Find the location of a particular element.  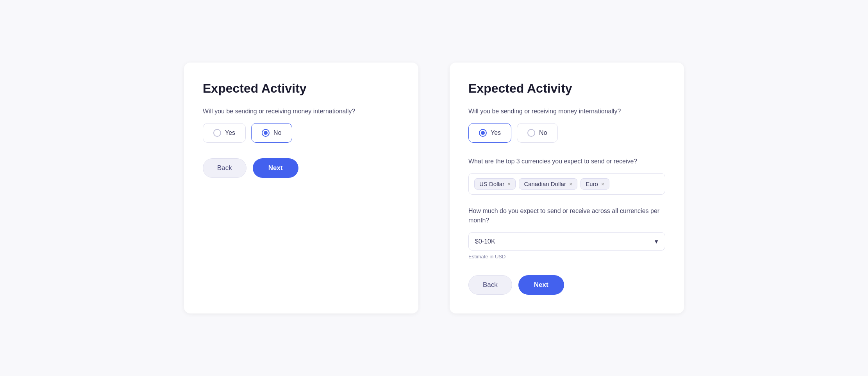

left-option-yes-label: Yes is located at coordinates (230, 133).